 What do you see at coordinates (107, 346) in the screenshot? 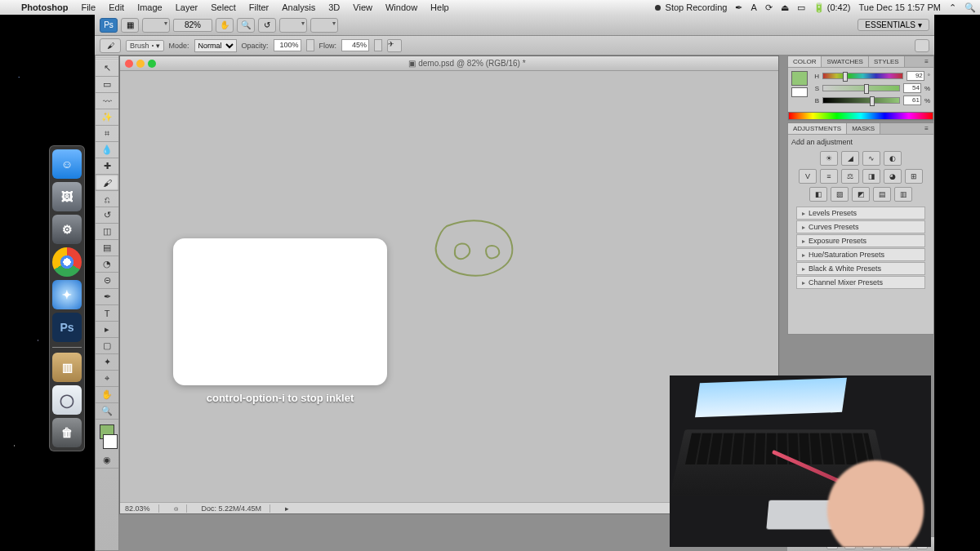
I see `shape-tool: ▢` at bounding box center [107, 346].